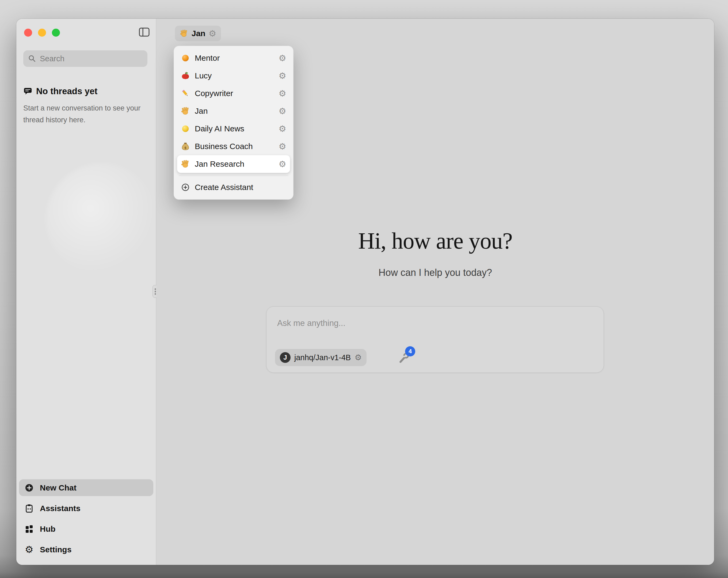  What do you see at coordinates (237, 164) in the screenshot?
I see `menu-item-label: Jan Research` at bounding box center [237, 164].